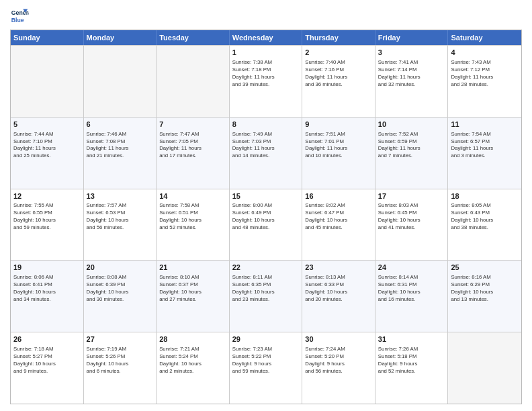  What do you see at coordinates (266, 225) in the screenshot?
I see `cal-cell-r2-c3: 15Sunrise: 8:00 AMSunset: 6:49 PMDayligh…` at bounding box center [266, 225].